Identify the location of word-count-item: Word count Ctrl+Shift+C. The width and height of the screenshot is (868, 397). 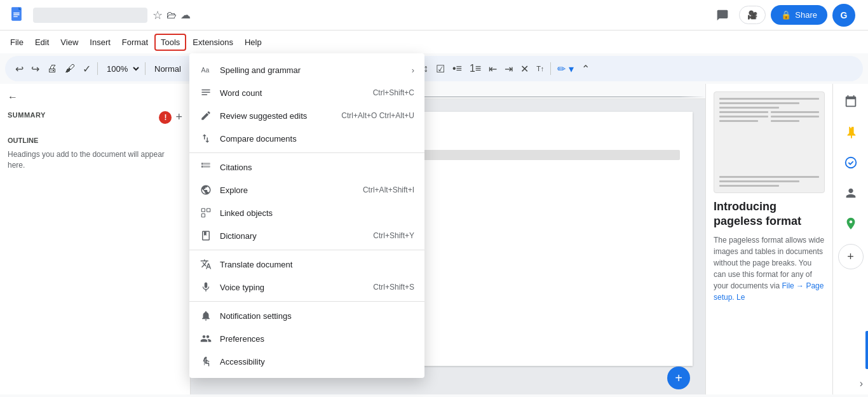
(307, 93).